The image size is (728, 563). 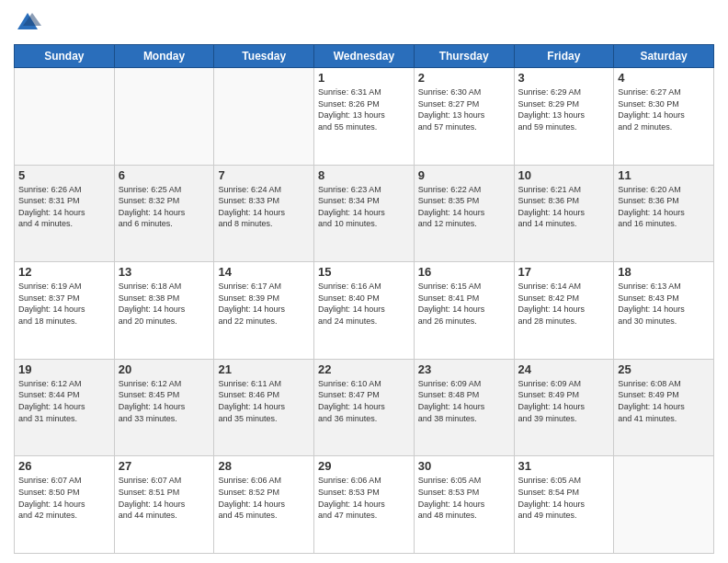 I want to click on table-row: 10Sunrise: 6:21 AM Sunset: 8:36 PM Dayli…, so click(x=564, y=213).